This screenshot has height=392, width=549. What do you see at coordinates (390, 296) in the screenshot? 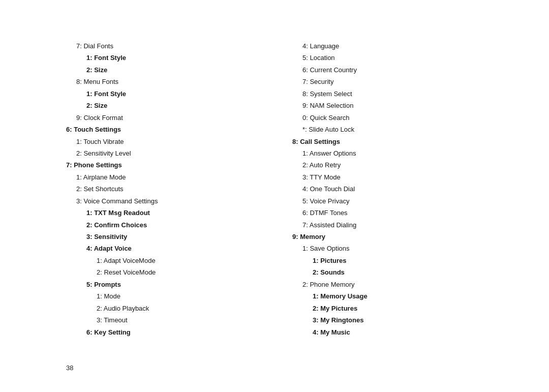
I see `list-item: 1: Memory Usage` at bounding box center [390, 296].